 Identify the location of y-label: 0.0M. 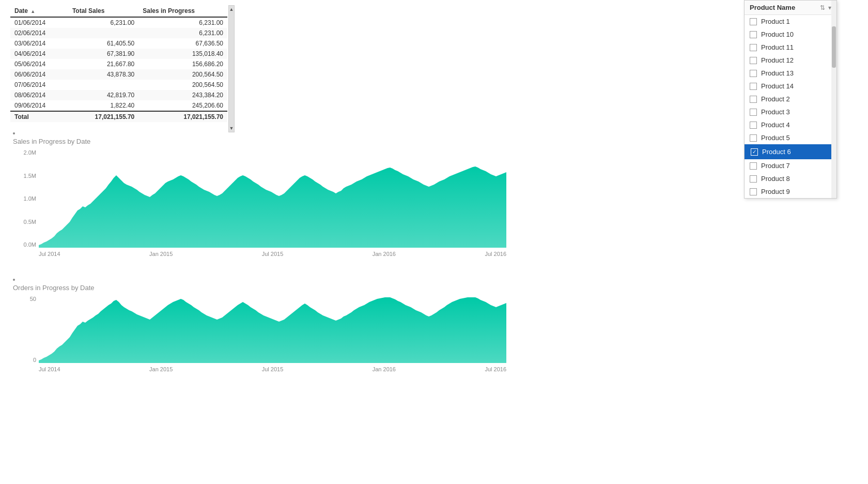
(30, 245).